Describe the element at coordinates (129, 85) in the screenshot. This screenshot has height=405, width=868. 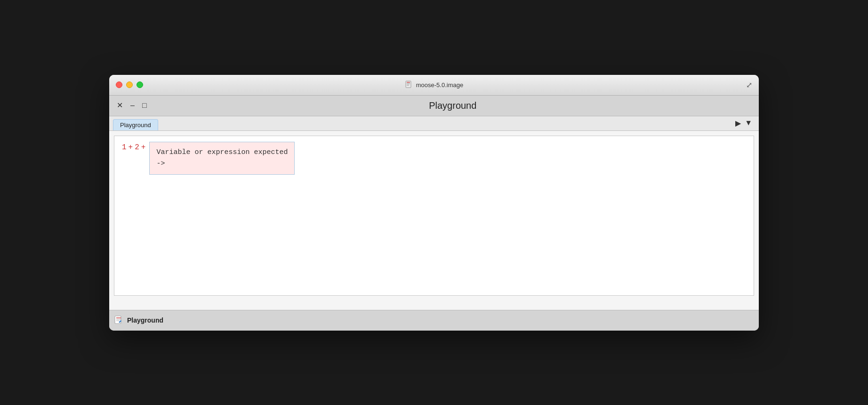
I see `minimize-button` at that location.